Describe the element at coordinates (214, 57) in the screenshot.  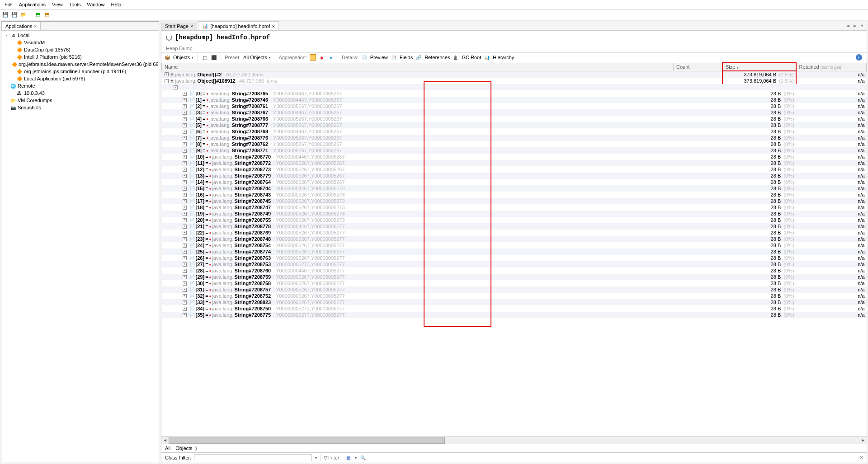
I see `tool2-icon: ⬛` at that location.